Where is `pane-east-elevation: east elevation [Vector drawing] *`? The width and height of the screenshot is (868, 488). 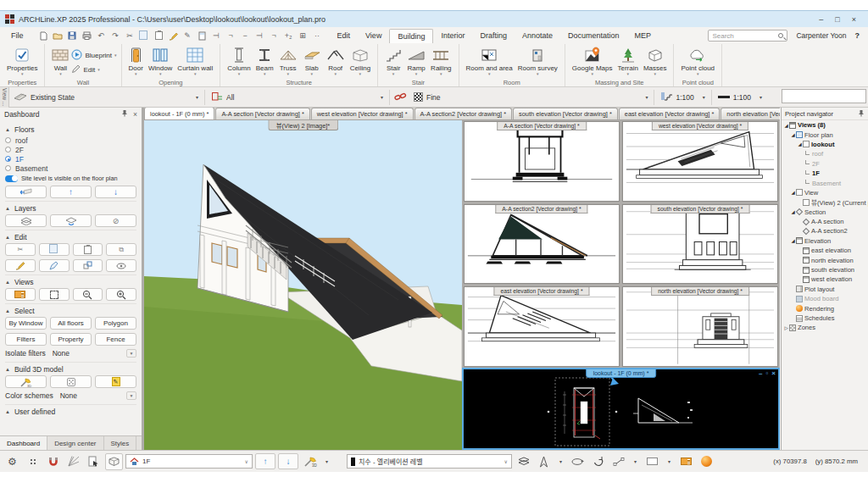 pane-east-elevation: east elevation [Vector drawing] * is located at coordinates (542, 327).